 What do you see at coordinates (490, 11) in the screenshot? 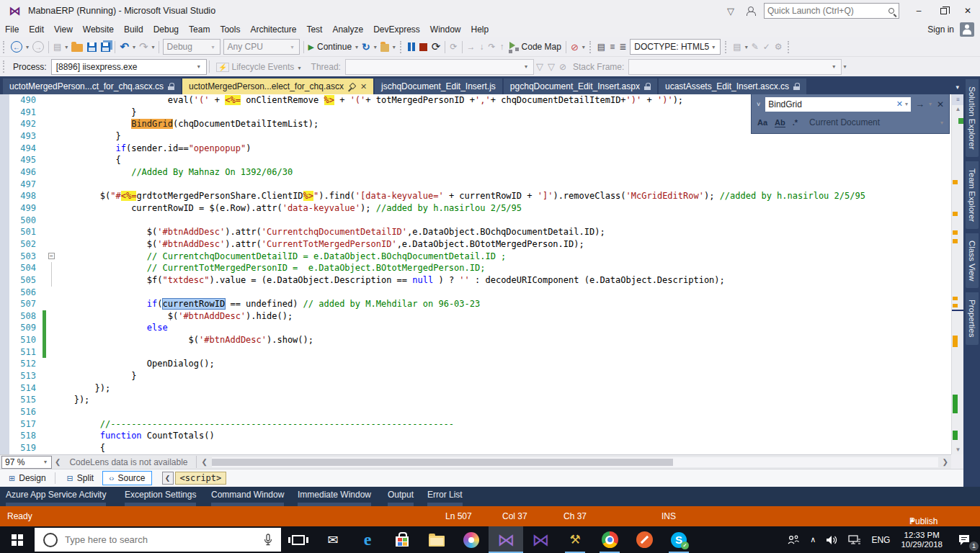
I see `title-bar: ⋈ MabnaERP (Running) - Microsoft Visual …` at bounding box center [490, 11].